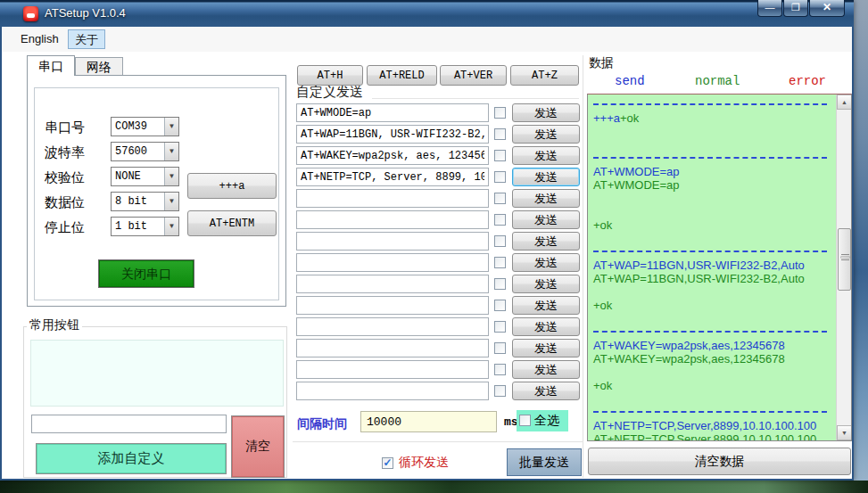  What do you see at coordinates (258, 447) in the screenshot?
I see `clear-button: 清空` at bounding box center [258, 447].